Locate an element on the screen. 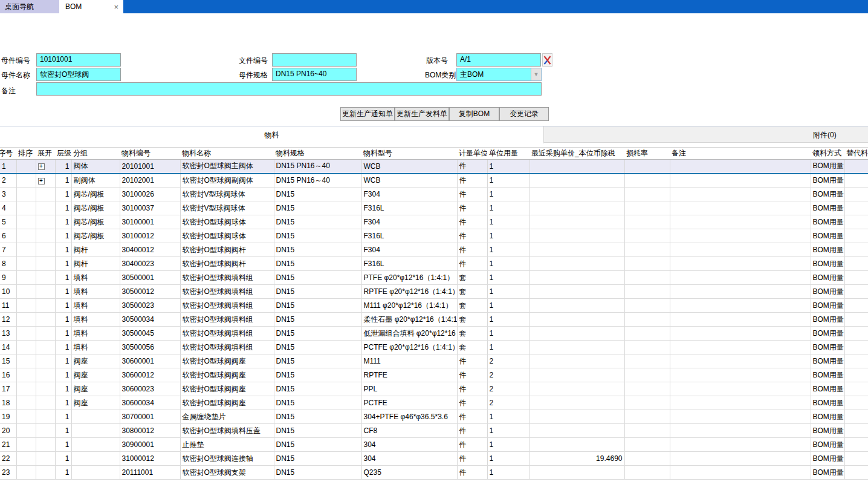  version-field: A/1 is located at coordinates (499, 60).